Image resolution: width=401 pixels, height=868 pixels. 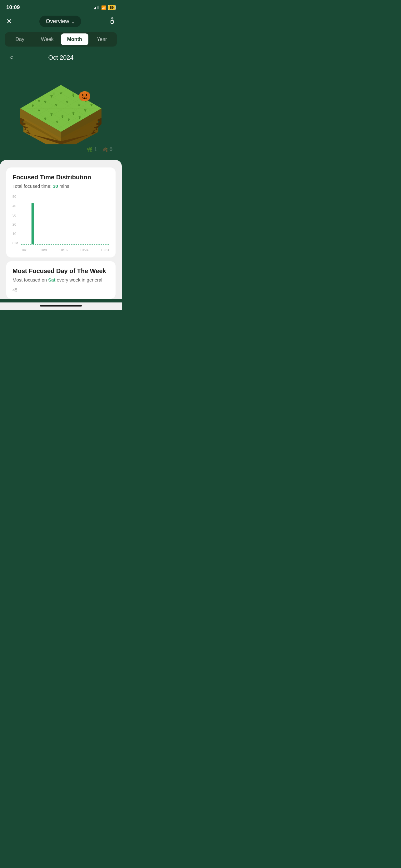 I want to click on stats-row: 🌿 1 🍂 0, so click(x=61, y=149).